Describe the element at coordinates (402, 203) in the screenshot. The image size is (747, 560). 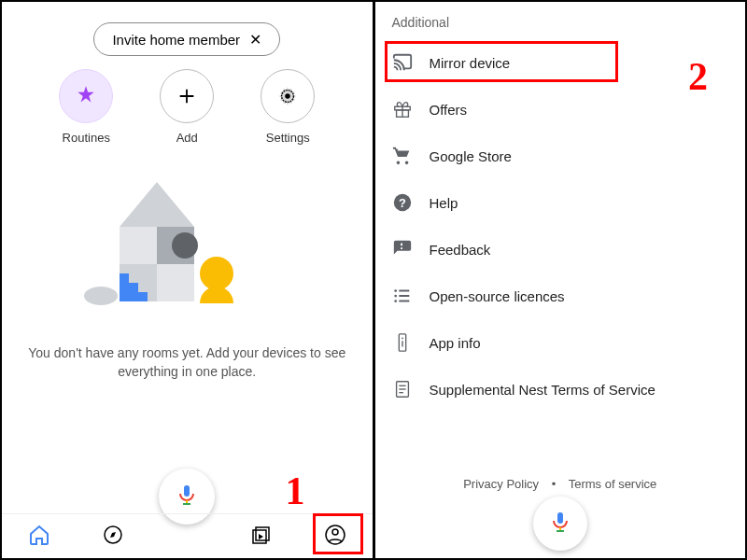
I see `help-icon: ?` at that location.